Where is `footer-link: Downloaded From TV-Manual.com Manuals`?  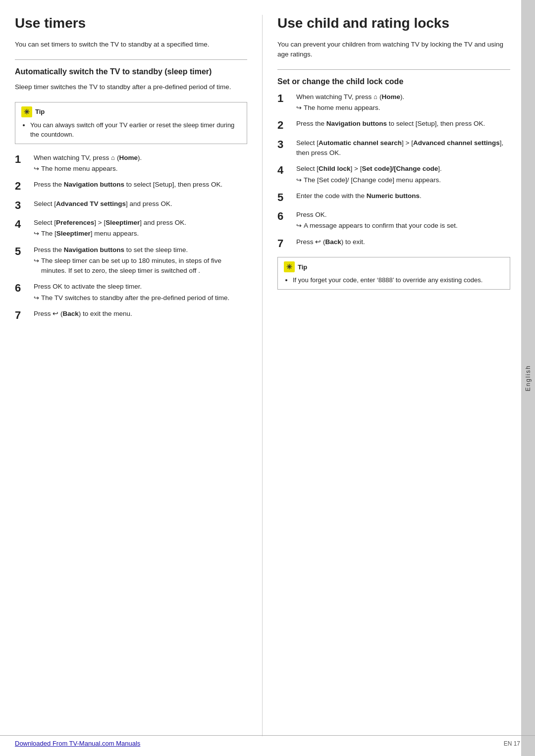 footer-link: Downloaded From TV-Manual.com Manuals is located at coordinates (77, 744).